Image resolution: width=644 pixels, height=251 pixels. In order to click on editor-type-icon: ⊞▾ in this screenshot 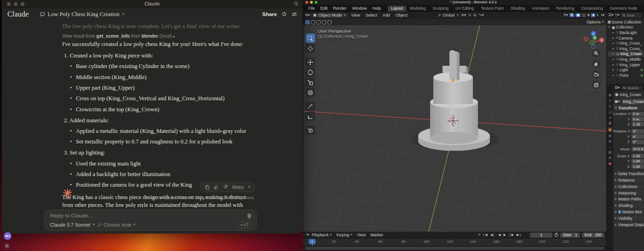, I will do `click(307, 15)`.